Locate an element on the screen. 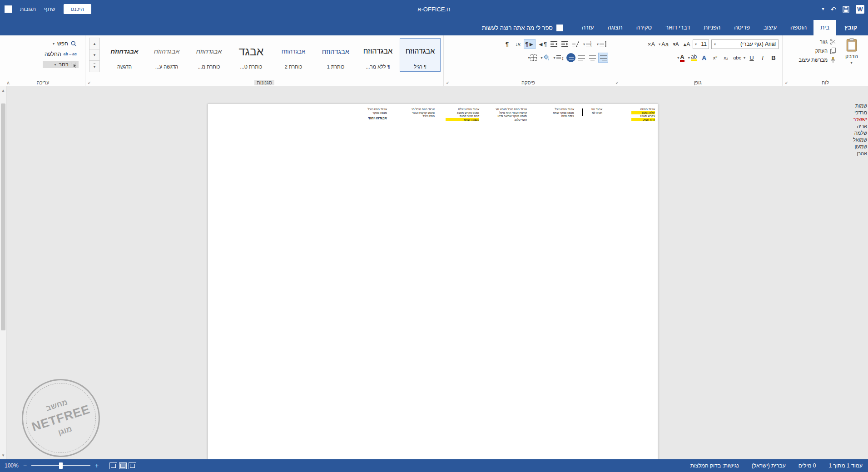 This screenshot has width=868, height=472. collapse-ribbon-icon: ∧ is located at coordinates (8, 83).